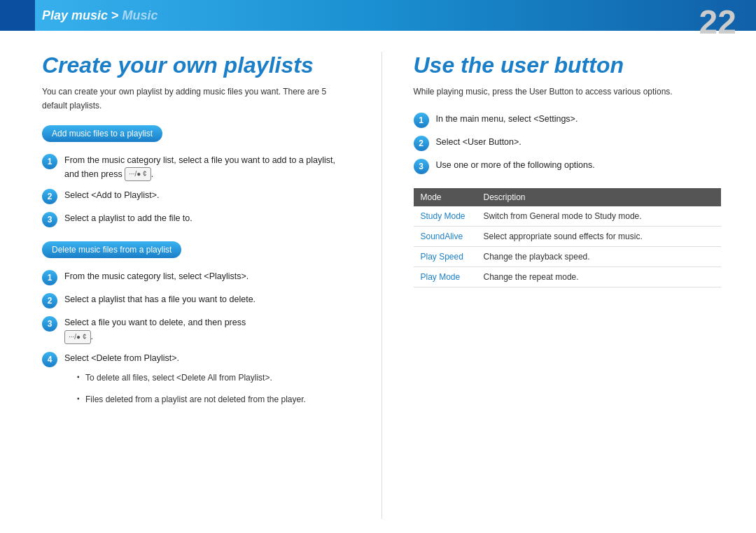 This screenshot has height=533, width=756. I want to click on bullet-item-2: Files deleted from a playlist are not de…, so click(192, 399).